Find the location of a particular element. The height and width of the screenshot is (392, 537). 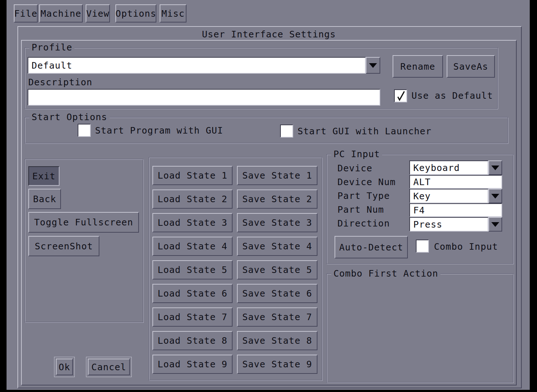

back-button: Back is located at coordinates (45, 199).